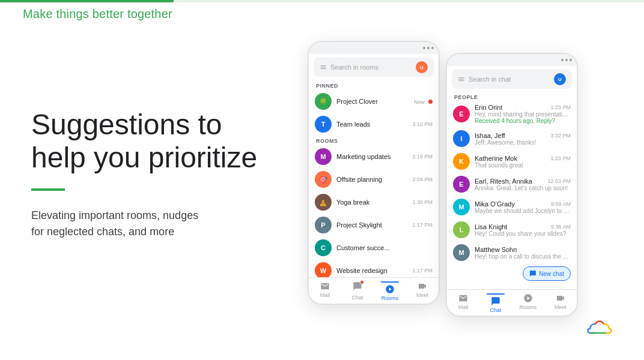 The height and width of the screenshot is (360, 644). I want to click on chat-item-offsite: 🎯 Offsite planning 2:04 PM, so click(374, 179).